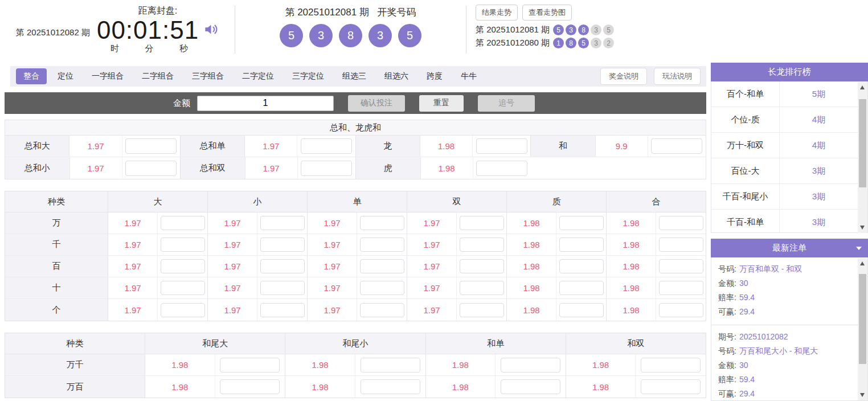 The image size is (868, 401). I want to click on confirm-bet-button: 确认投注, so click(376, 104).